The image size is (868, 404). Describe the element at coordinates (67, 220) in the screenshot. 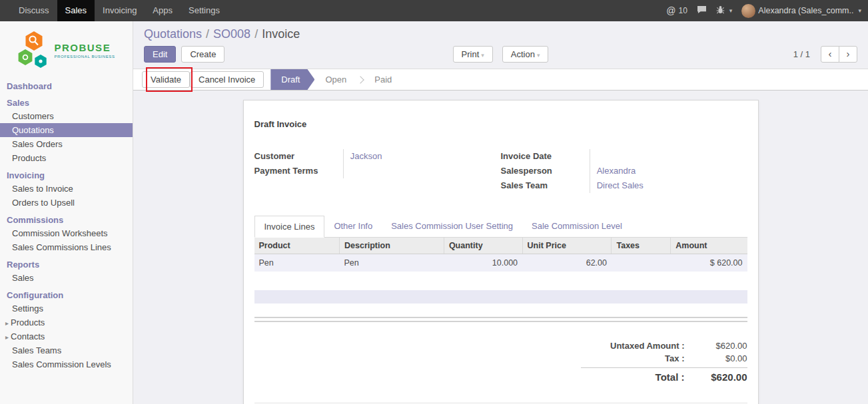

I see `sidebar-heading-commissions: Commissions` at that location.